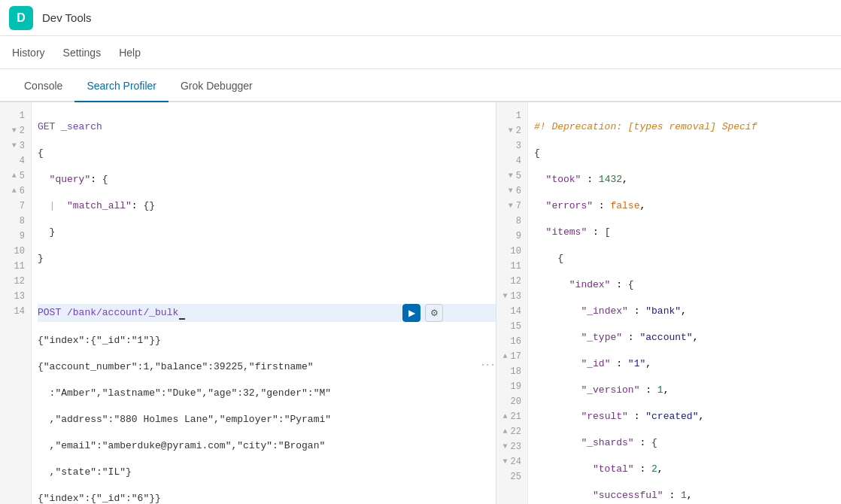 This screenshot has height=504, width=841. Describe the element at coordinates (688, 417) in the screenshot. I see `code-line: "result" : "created",` at that location.